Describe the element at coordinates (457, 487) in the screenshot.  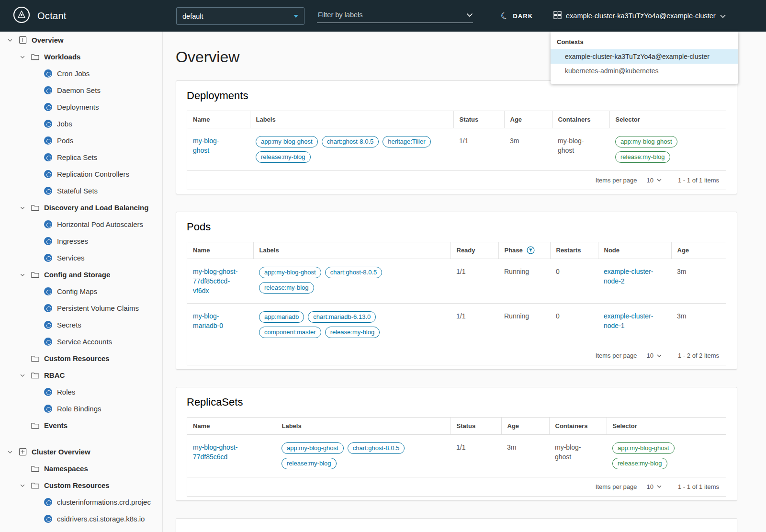
I see `pagination: Items per page 10 1 - 1 of 1 items` at that location.